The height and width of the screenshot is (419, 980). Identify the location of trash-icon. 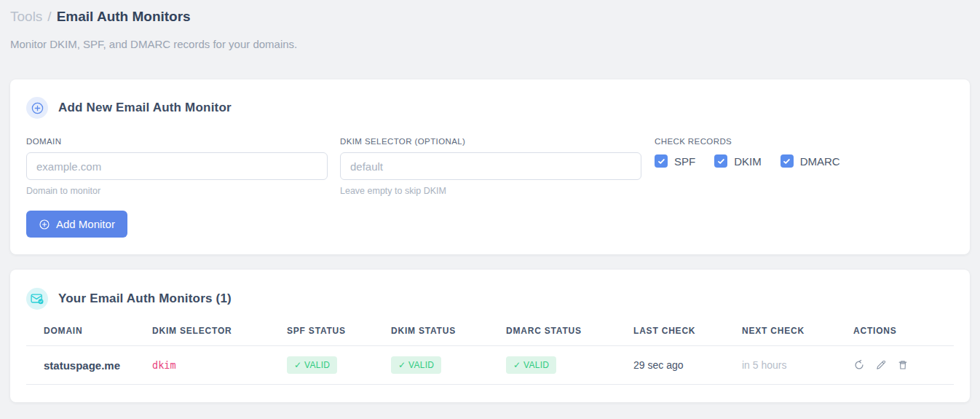
(903, 365).